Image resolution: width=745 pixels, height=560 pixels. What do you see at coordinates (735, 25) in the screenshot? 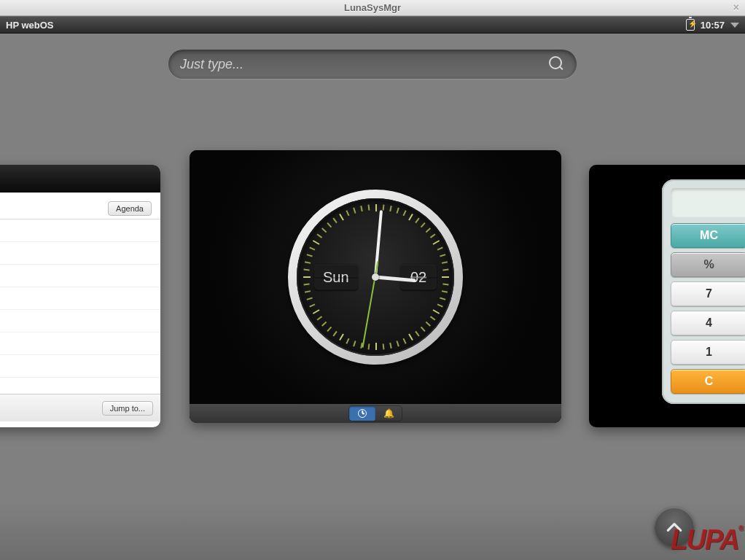
I see `chevron-down-icon` at bounding box center [735, 25].